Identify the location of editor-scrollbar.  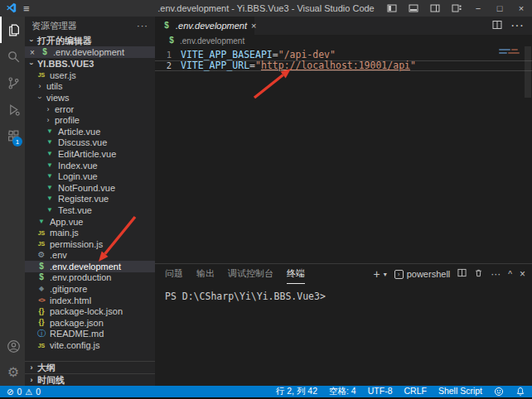
(528, 155).